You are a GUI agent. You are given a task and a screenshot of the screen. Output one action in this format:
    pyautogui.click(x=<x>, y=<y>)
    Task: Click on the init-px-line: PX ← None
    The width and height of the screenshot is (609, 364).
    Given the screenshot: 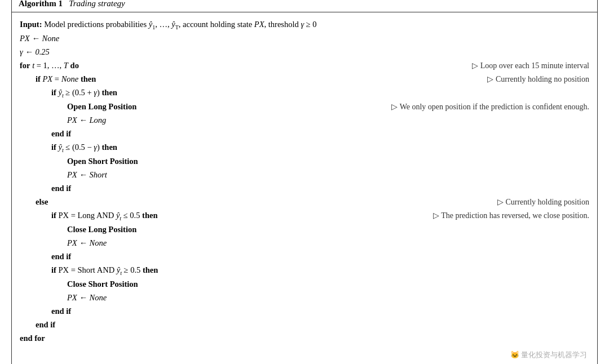 What is the action you would take?
    pyautogui.click(x=304, y=39)
    